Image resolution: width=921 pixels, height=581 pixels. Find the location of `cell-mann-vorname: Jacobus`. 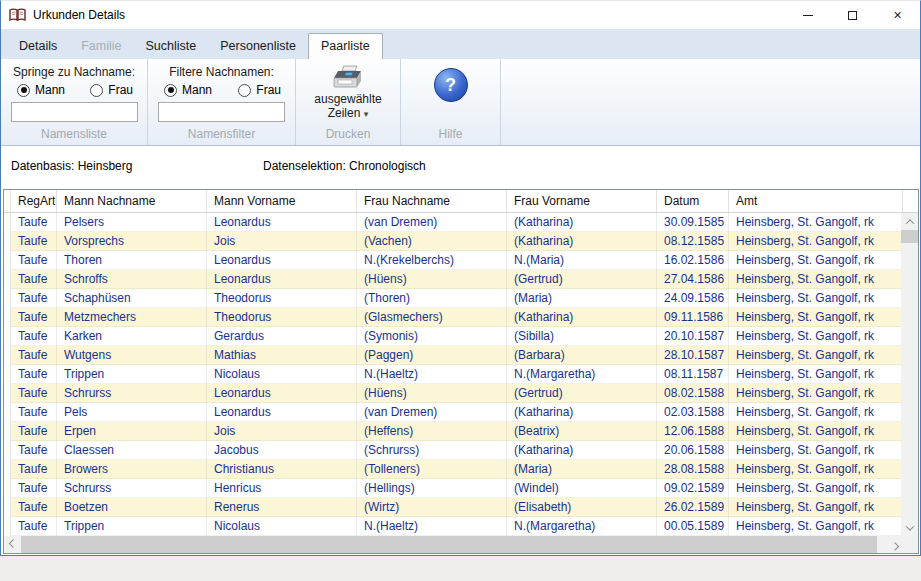

cell-mann-vorname: Jacobus is located at coordinates (282, 450).